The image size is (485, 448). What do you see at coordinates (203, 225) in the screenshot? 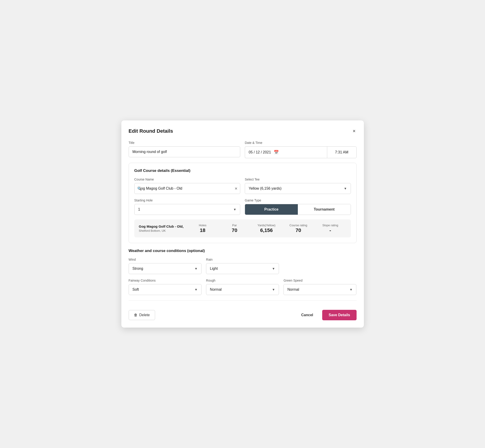
I see `holes-label: Holes` at bounding box center [203, 225].